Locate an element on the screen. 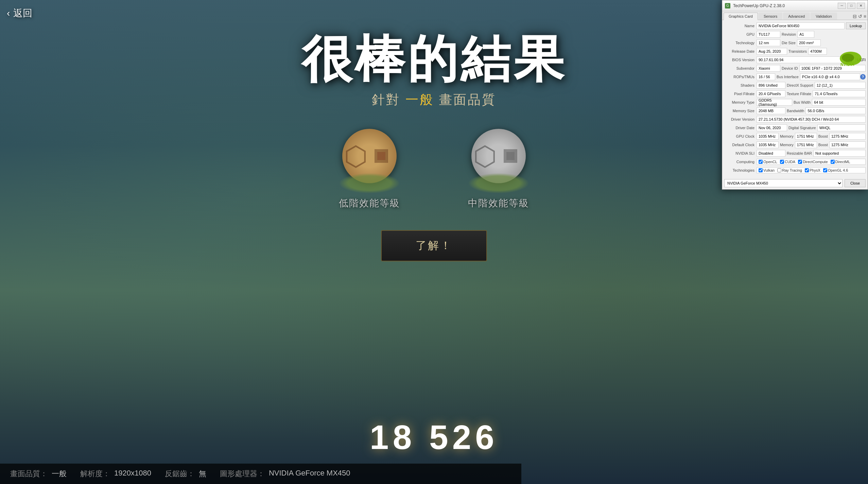  score-display: 18 526 is located at coordinates (434, 437).